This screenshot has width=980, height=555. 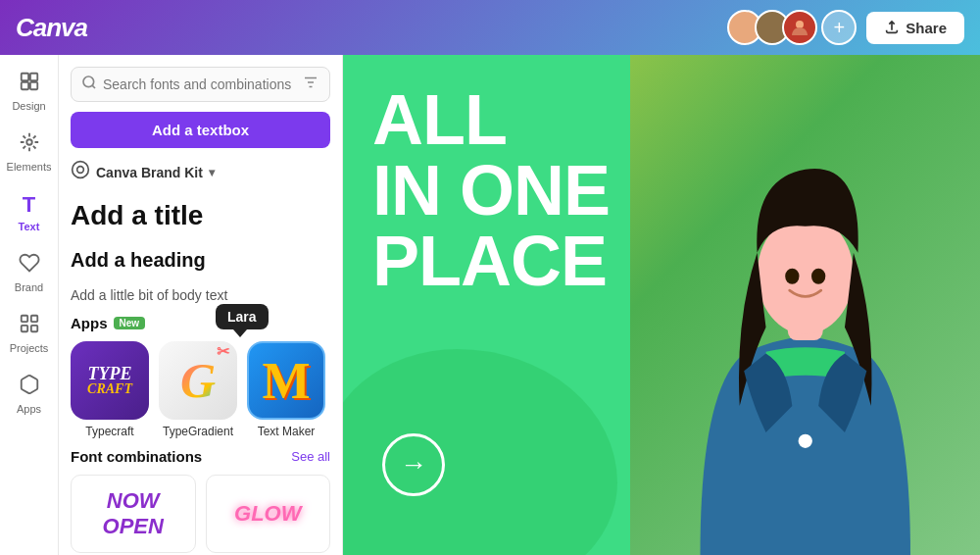 What do you see at coordinates (792, 27) in the screenshot?
I see `avatar-group: +` at bounding box center [792, 27].